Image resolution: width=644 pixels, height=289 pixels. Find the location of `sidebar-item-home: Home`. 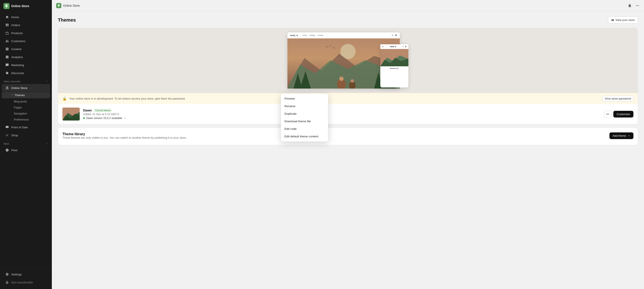

sidebar-item-home: Home is located at coordinates (26, 17).